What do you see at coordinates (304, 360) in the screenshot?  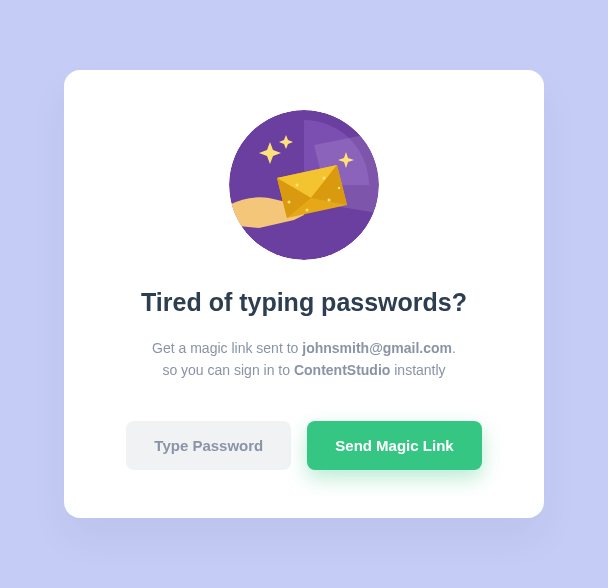 I see `subtitle: Get a magic link sent to johnsmith@gmail…` at bounding box center [304, 360].